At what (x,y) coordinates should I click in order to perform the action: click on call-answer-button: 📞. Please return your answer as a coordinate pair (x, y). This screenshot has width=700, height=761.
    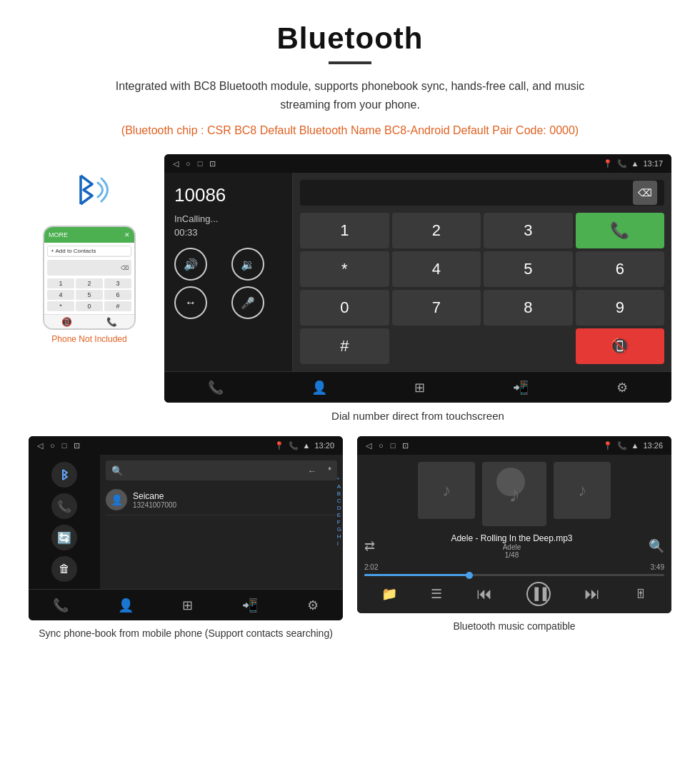
    Looking at the image, I should click on (620, 231).